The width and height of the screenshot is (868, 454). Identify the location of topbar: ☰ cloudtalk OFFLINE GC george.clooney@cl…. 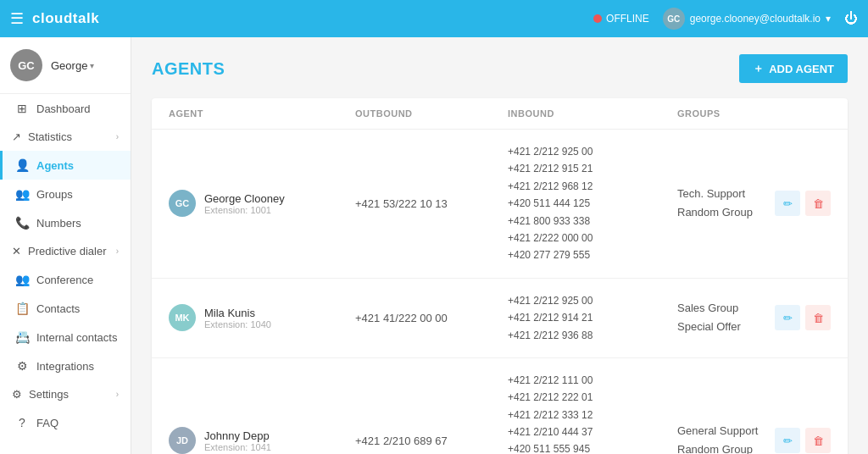
(434, 19).